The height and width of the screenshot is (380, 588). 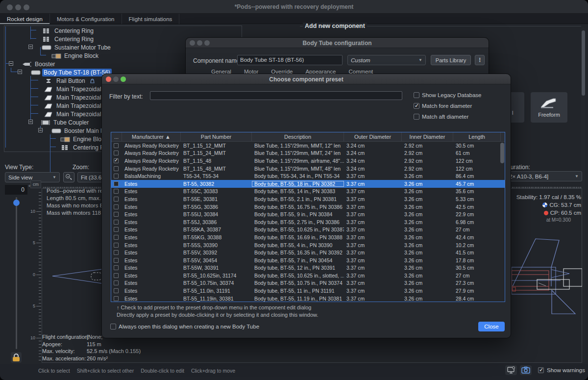 I want to click on preset-table-row: EstesBT-55KG, 30388Body tube, BT-55, 16.…, so click(x=308, y=237).